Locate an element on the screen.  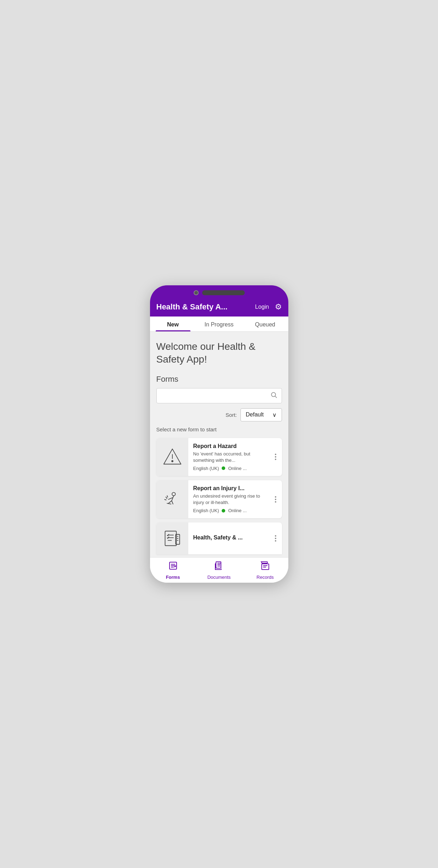
records-nav-icon is located at coordinates (265, 567).